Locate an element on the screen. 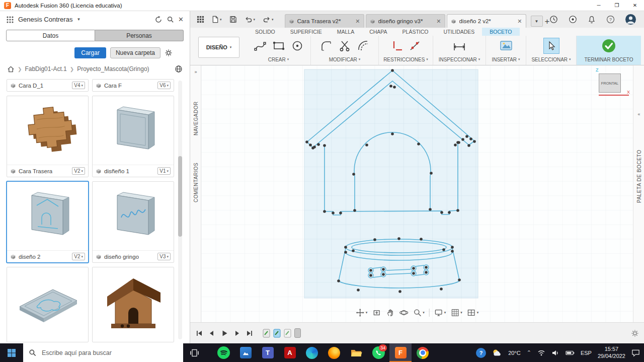  version-dropdown: V1 is located at coordinates (164, 171).